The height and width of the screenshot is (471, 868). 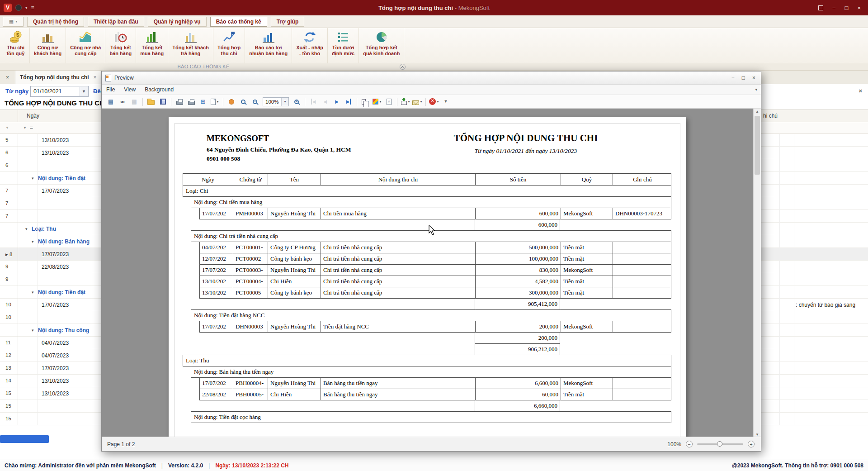 I want to click on preview-vscrollbar: ▲ ▼, so click(x=757, y=273).